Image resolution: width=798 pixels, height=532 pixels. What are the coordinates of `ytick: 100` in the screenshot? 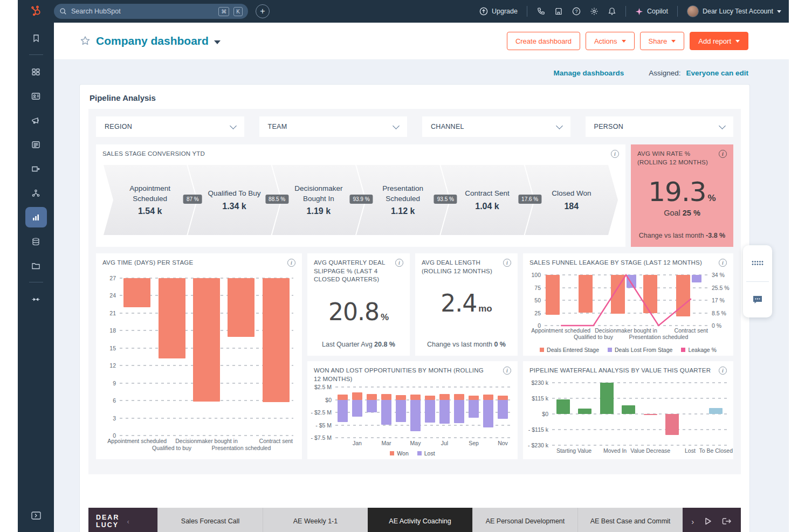 It's located at (536, 275).